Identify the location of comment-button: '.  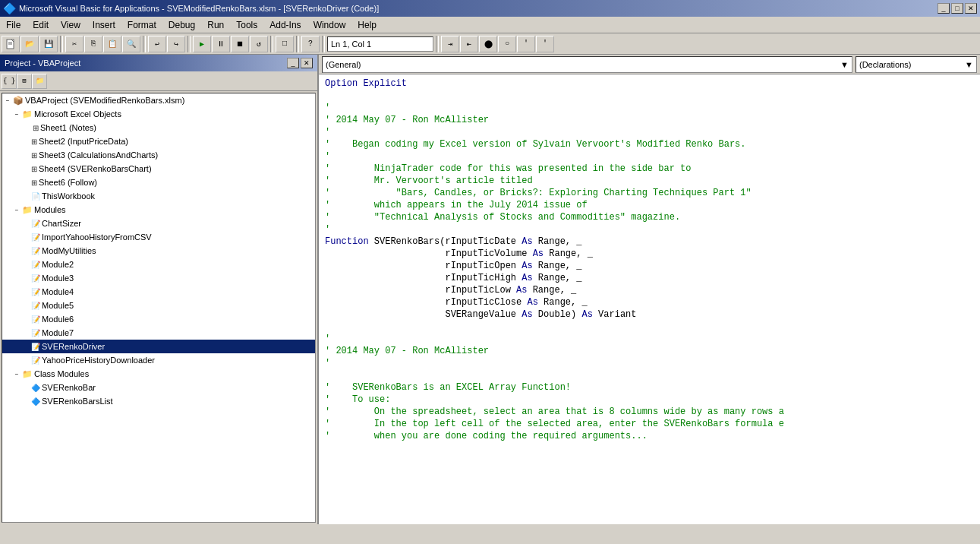
(526, 44).